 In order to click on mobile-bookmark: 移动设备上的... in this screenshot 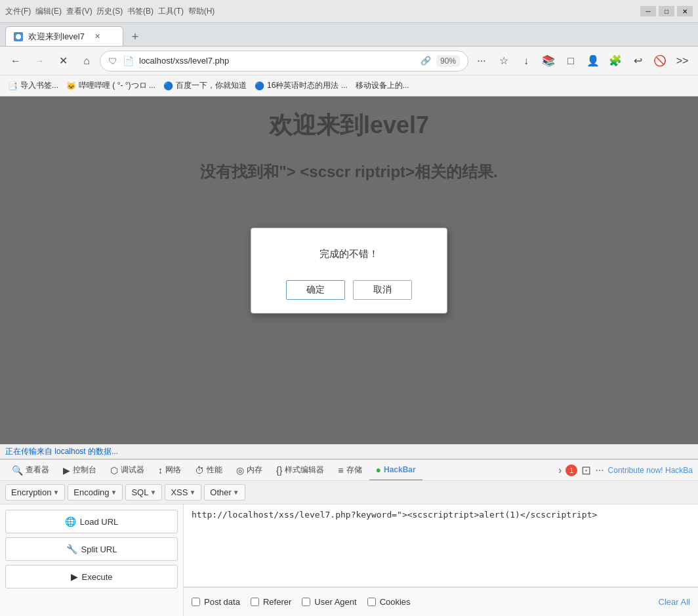, I will do `click(382, 85)`.